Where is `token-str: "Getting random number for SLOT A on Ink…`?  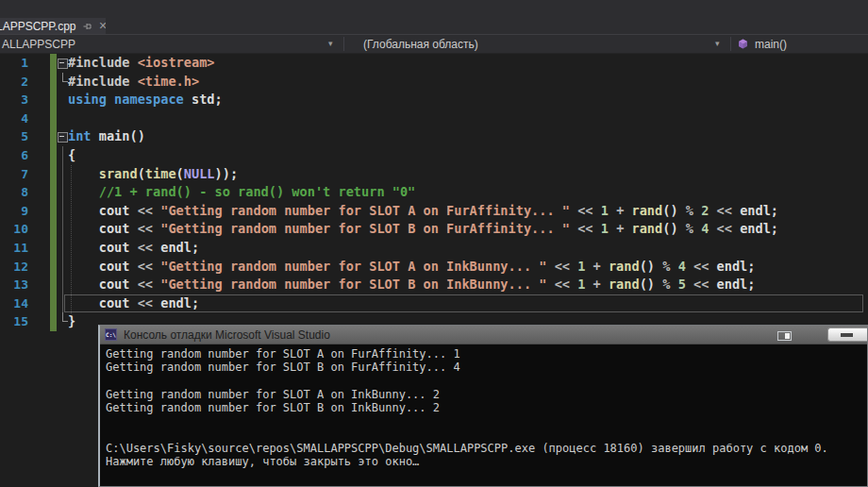
token-str: "Getting random number for SLOT A on Ink… is located at coordinates (357, 266).